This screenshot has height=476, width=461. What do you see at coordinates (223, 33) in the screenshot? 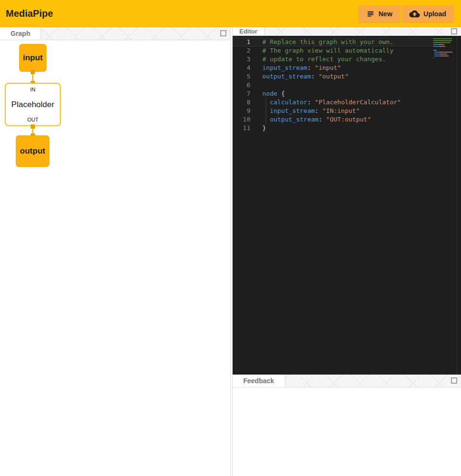
I see `graph-maximize-icon` at bounding box center [223, 33].